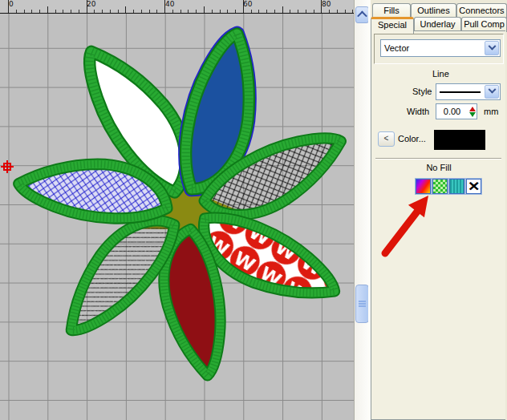 The width and height of the screenshot is (507, 420). What do you see at coordinates (11, 4) in the screenshot?
I see `ruler-label: 0` at bounding box center [11, 4].